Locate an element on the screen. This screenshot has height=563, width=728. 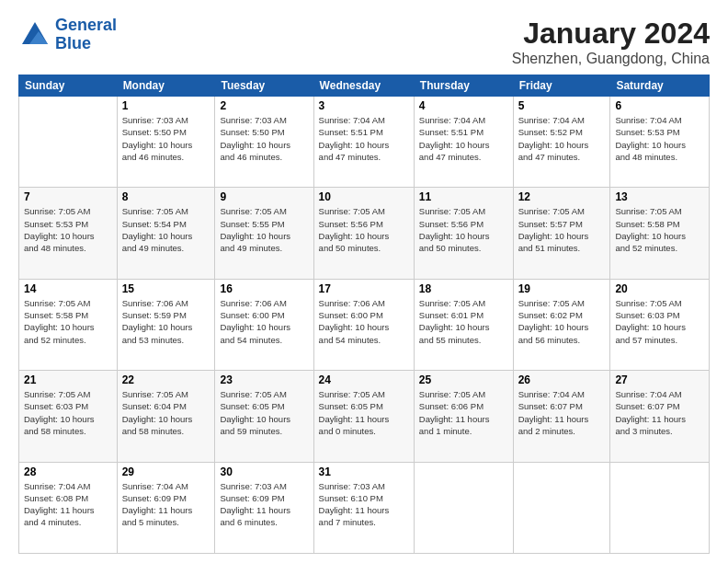
day-info: Sunrise: 7:05 AMSunset: 5:53 PMDaylight:… is located at coordinates (68, 230).